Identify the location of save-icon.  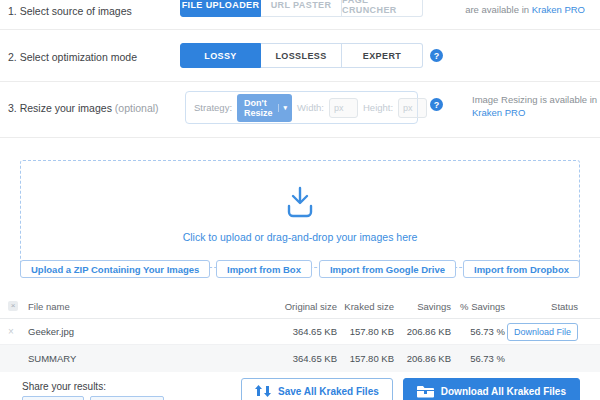
(263, 391).